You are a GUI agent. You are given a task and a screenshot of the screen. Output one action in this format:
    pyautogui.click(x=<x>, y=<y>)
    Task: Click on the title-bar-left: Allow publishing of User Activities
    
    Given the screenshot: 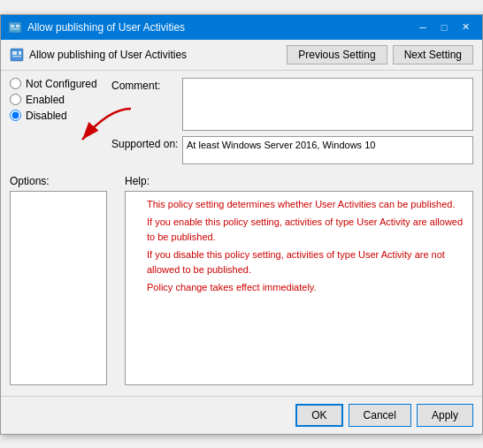 What is the action you would take?
    pyautogui.click(x=96, y=27)
    